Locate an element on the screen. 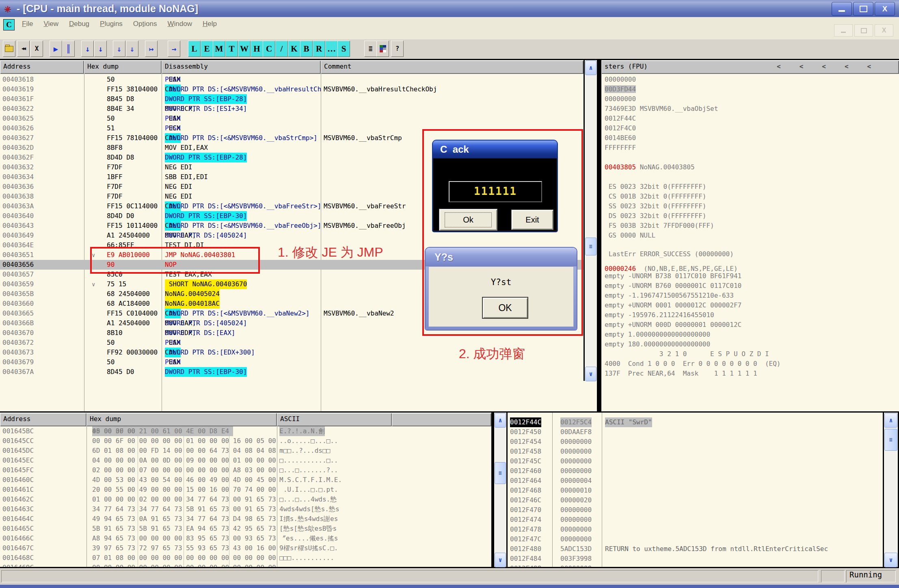 The image size is (899, 588). message-ok-button: OK is located at coordinates (505, 308).